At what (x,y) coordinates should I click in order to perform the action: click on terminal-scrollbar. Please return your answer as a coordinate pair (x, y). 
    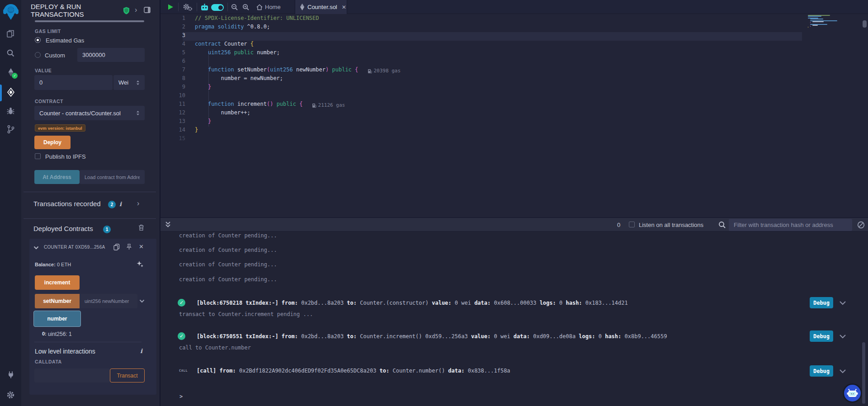
    Looking at the image, I should click on (863, 373).